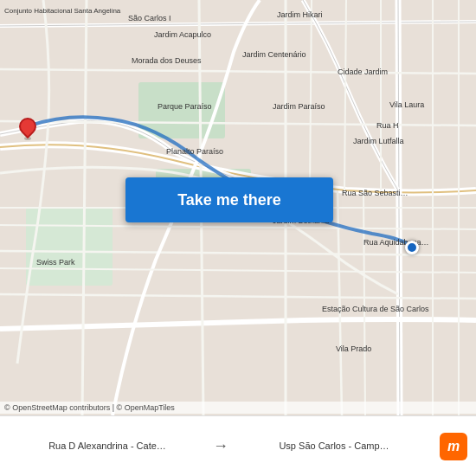 The height and width of the screenshot is (476, 476). Describe the element at coordinates (28, 129) in the screenshot. I see `origin-marker` at that location.